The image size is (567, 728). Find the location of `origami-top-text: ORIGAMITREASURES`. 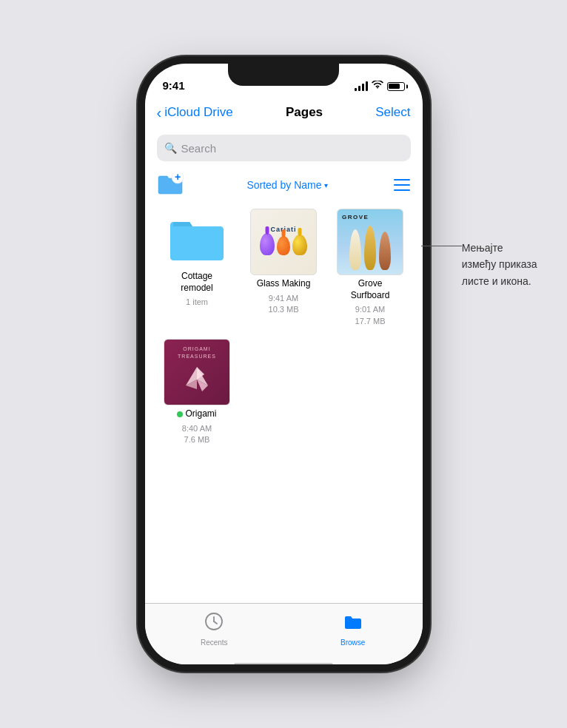

origami-top-text: ORIGAMITREASURES is located at coordinates (197, 353).